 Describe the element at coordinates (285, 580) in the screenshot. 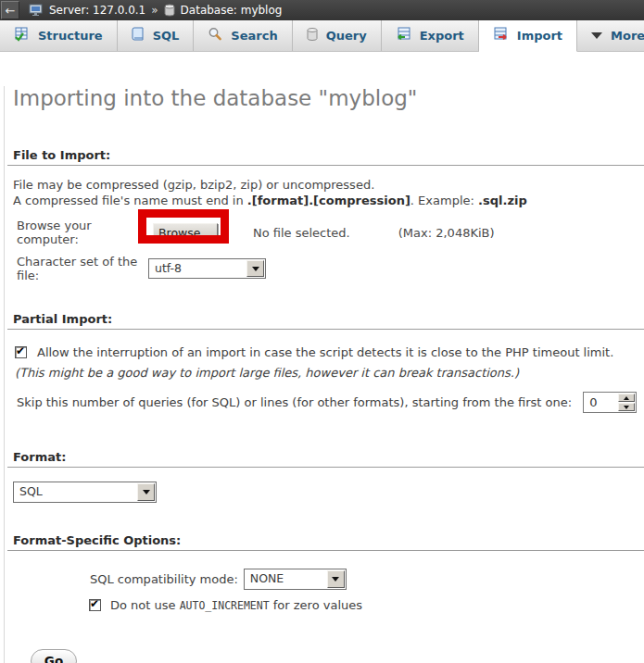

I see `sql-compat-selected-value: NONE` at that location.